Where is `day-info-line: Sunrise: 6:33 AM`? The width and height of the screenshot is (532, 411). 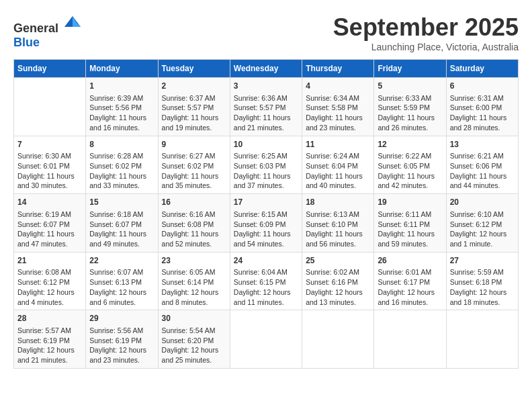
day-info-line: Sunrise: 6:33 AM is located at coordinates (410, 98).